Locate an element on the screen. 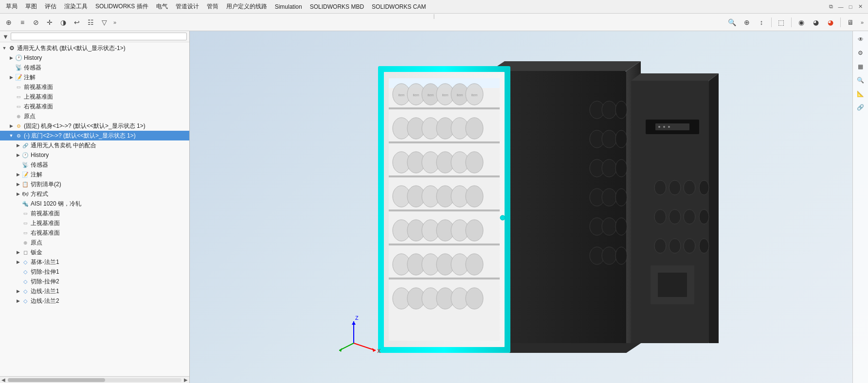 Image resolution: width=868 pixels, height=383 pixels. rsb-btn-gear: ⚙ is located at coordinates (861, 53).